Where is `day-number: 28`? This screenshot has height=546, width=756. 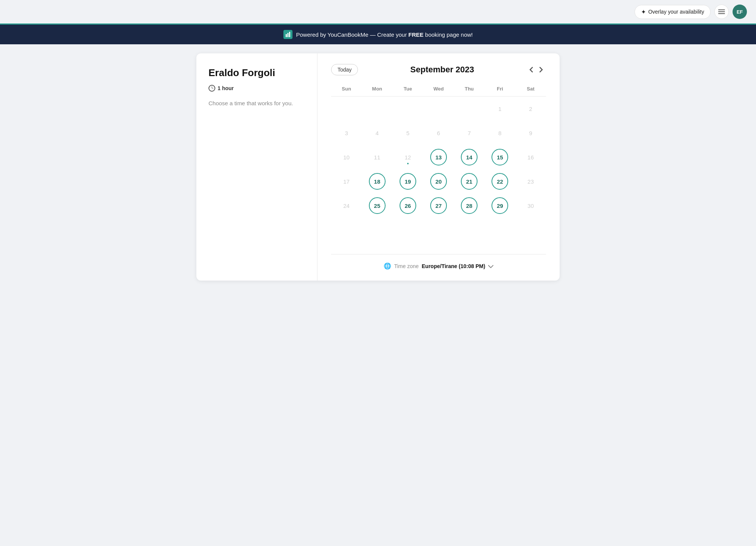
day-number: 28 is located at coordinates (469, 206).